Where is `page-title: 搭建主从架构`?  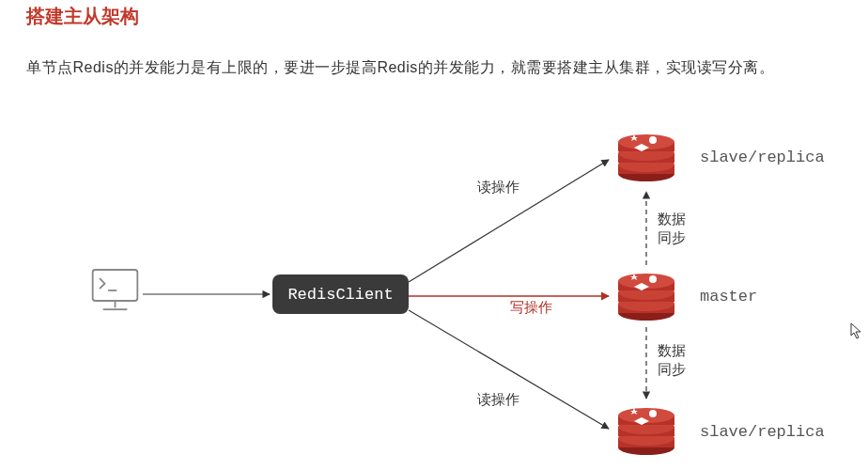 page-title: 搭建主从架构 is located at coordinates (83, 17).